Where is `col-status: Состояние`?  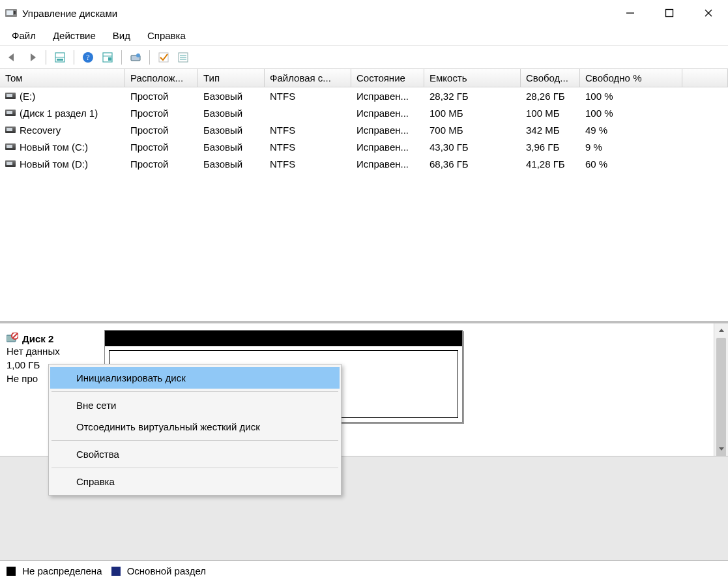 col-status: Состояние is located at coordinates (388, 78).